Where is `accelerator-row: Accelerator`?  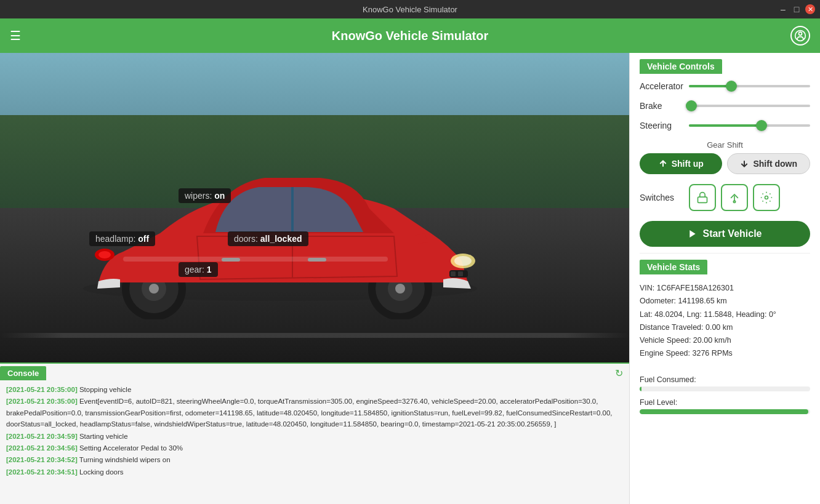 accelerator-row: Accelerator is located at coordinates (725, 86).